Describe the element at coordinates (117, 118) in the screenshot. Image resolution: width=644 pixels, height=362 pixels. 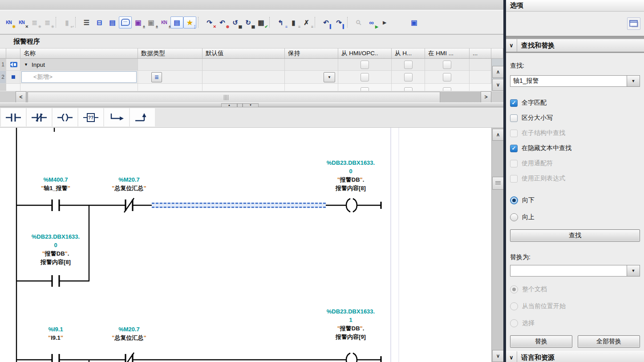
I see `open-branch-button` at that location.